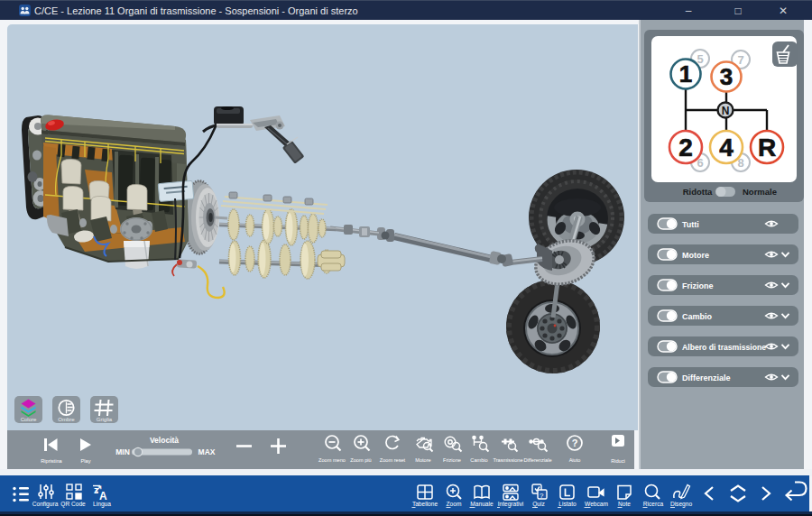  Describe the element at coordinates (767, 148) in the screenshot. I see `svg-text: R` at that location.